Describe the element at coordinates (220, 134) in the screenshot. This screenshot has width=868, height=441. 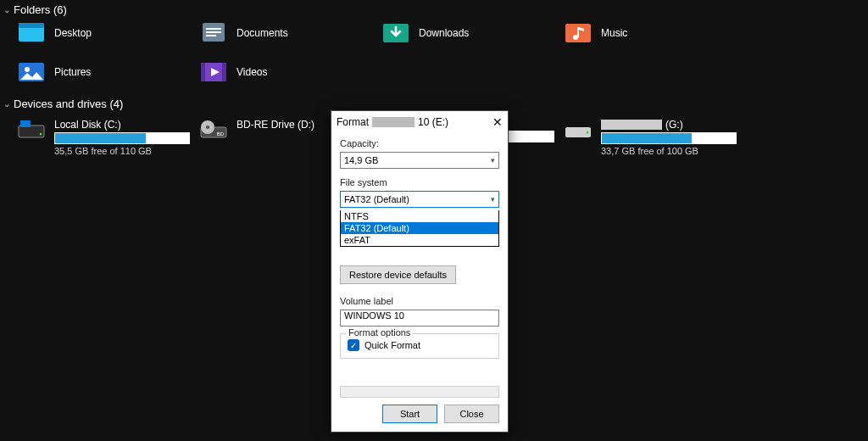
I see `svg-text: BD` at that location.